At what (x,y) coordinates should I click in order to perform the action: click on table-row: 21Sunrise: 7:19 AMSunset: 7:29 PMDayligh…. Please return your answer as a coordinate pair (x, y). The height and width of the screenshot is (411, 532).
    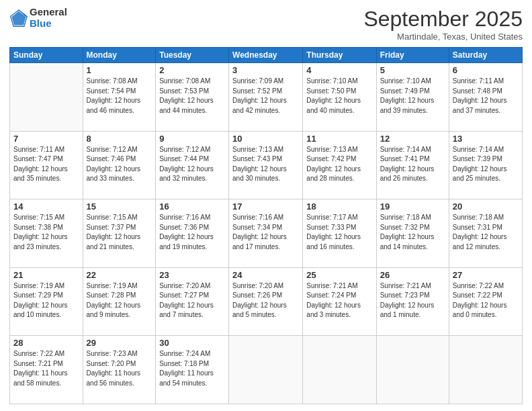
    Looking at the image, I should click on (47, 302).